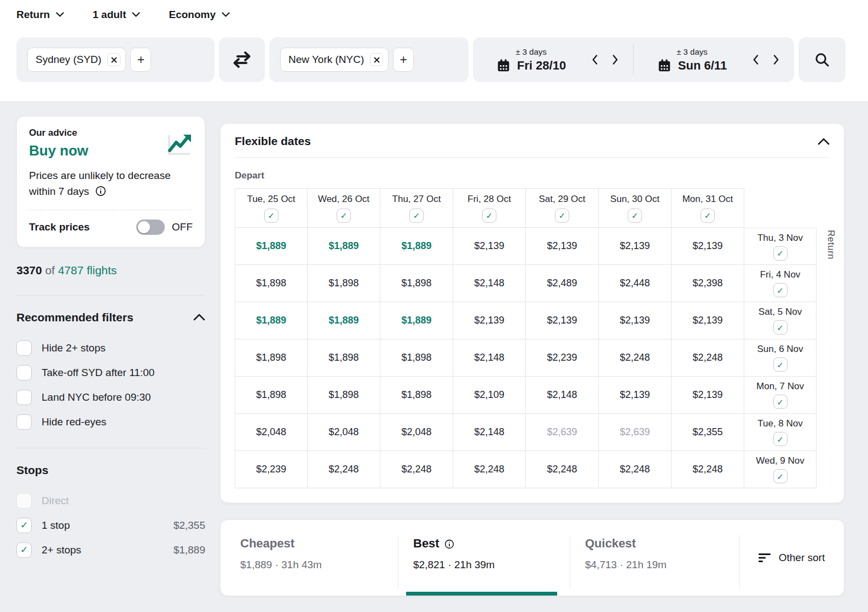 Image resolution: width=868 pixels, height=612 pixels. I want to click on depart-column-sat-29-oct: Sat, 29 Oct, so click(563, 208).